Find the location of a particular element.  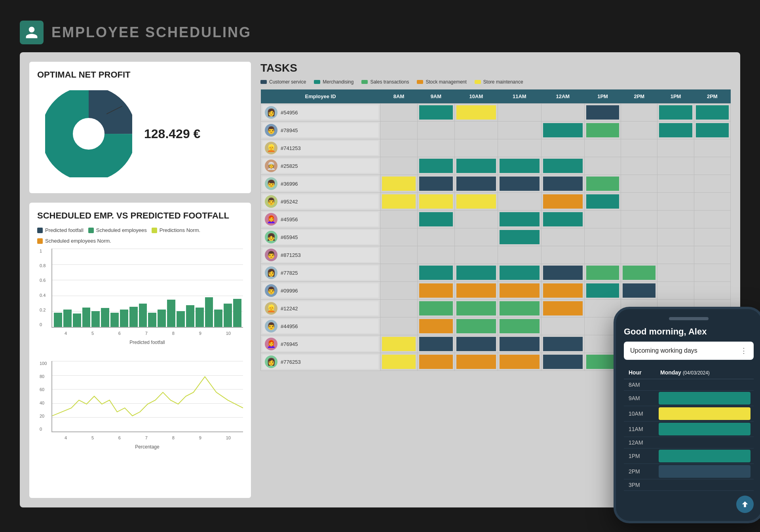

phone-date-label: (04/03/2024) is located at coordinates (696, 373).